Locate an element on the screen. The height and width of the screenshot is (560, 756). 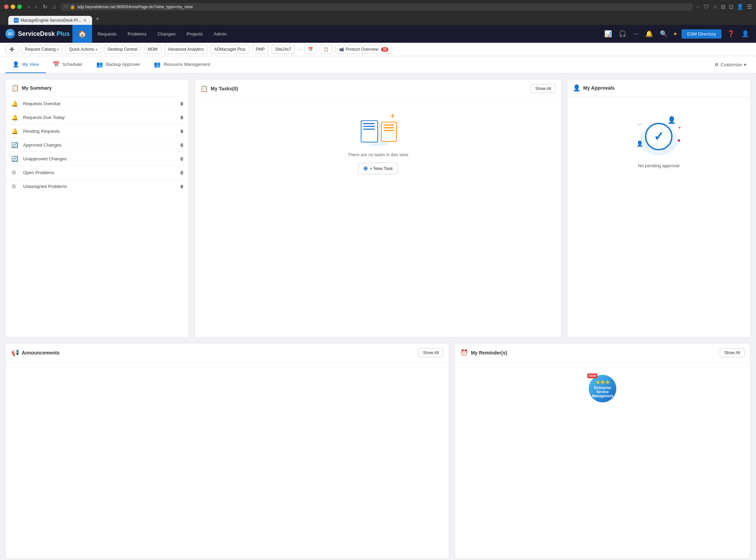
minimize-window-button is located at coordinates (13, 7).